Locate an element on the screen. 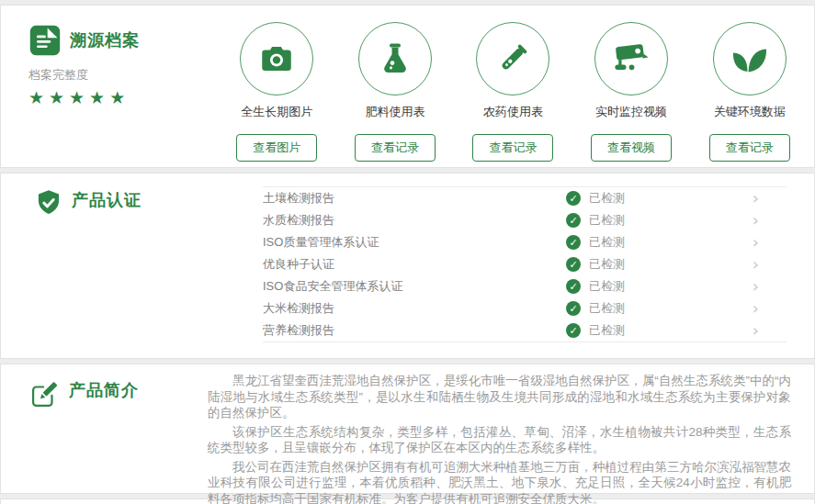 The image size is (815, 504). archive-item: 关键环境数据 查看记录 is located at coordinates (750, 95).